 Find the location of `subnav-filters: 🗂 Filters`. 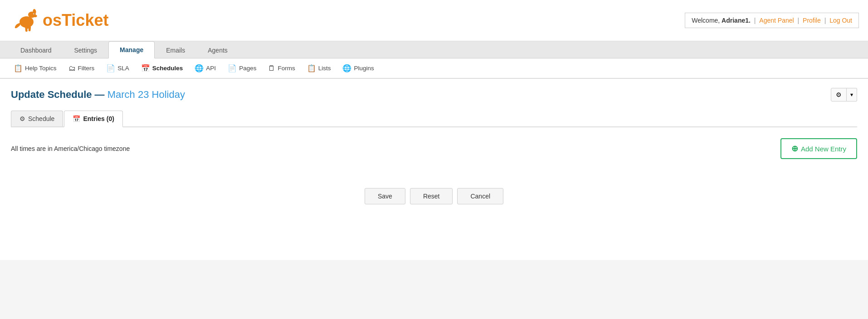

subnav-filters: 🗂 Filters is located at coordinates (82, 68).